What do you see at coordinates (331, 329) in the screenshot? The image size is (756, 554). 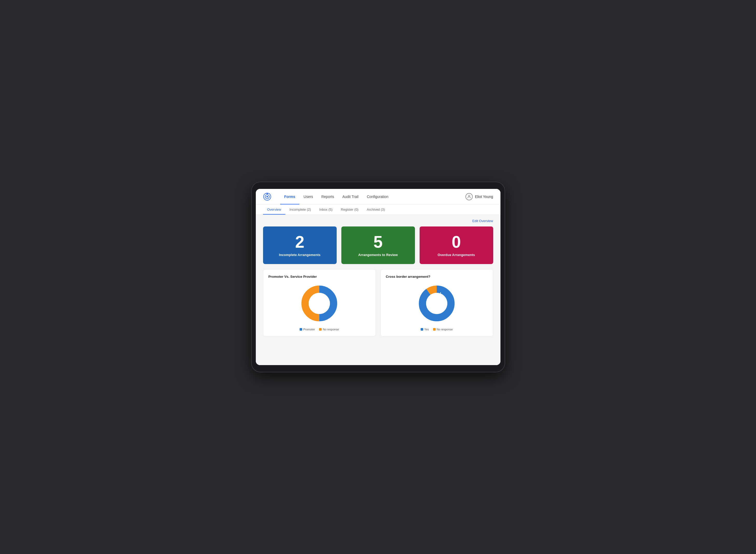 I see `legend-label-noresponse-1: No response` at bounding box center [331, 329].